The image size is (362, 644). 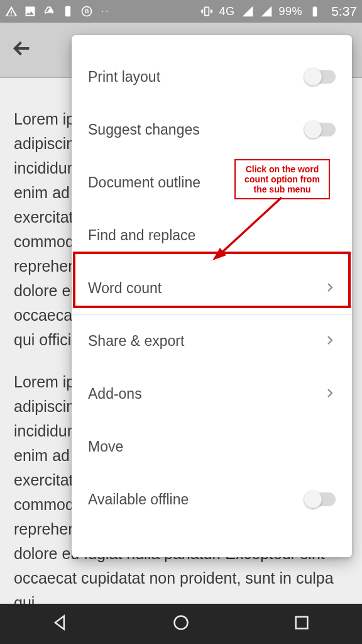 What do you see at coordinates (212, 341) in the screenshot?
I see `menu-item-share-export: Share & export` at bounding box center [212, 341].